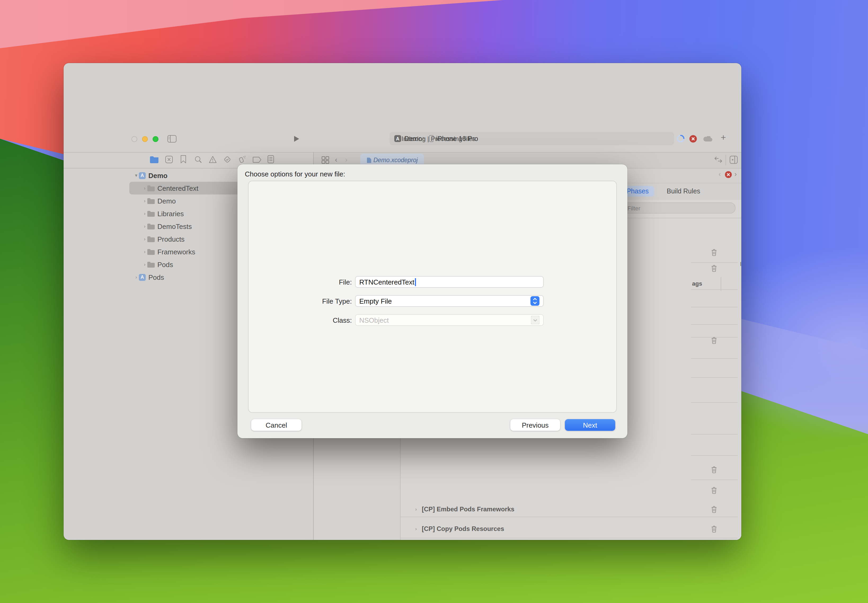 This screenshot has height=603, width=868. I want to click on widths-label: Widths, so click(741, 277).